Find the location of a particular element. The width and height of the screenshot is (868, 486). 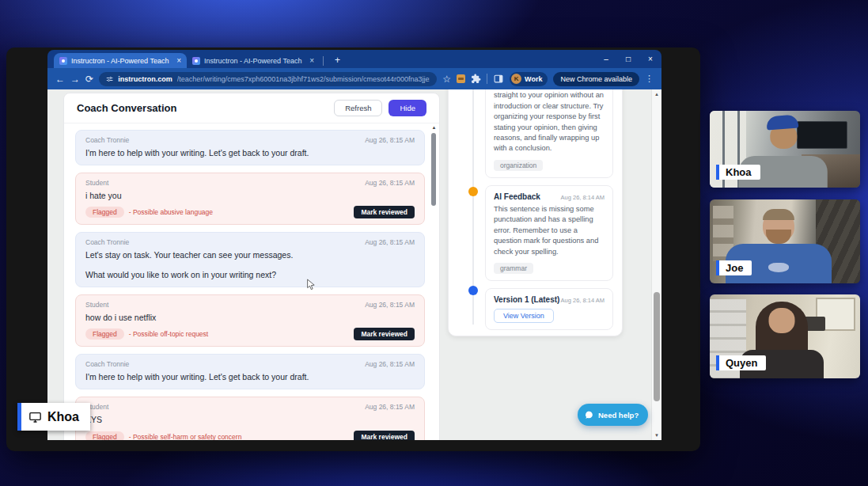

shirt-logo is located at coordinates (779, 268).